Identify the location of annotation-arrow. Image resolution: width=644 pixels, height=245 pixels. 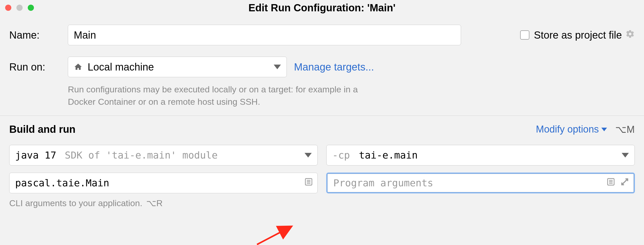
(275, 234).